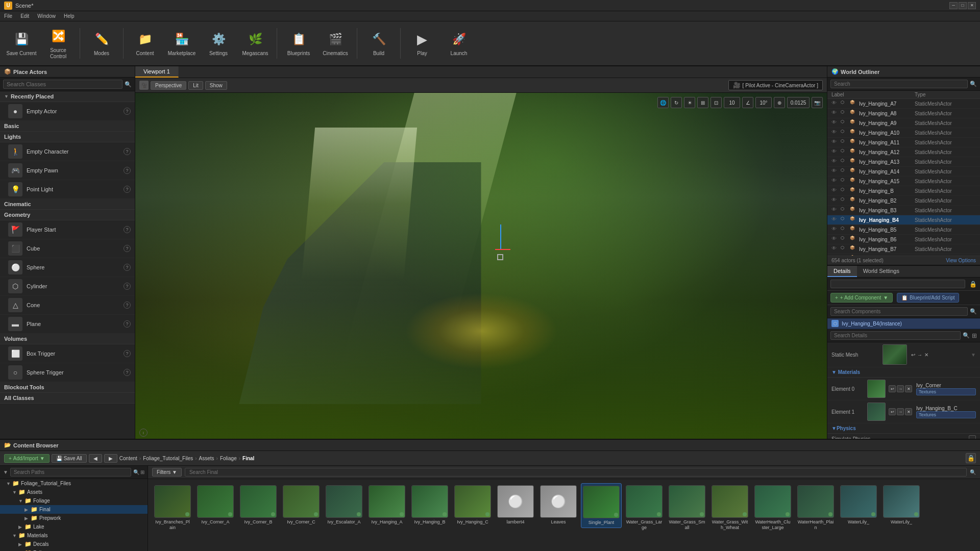 This screenshot has height=551, width=980. I want to click on outliner-col-label: Label, so click(873, 95).